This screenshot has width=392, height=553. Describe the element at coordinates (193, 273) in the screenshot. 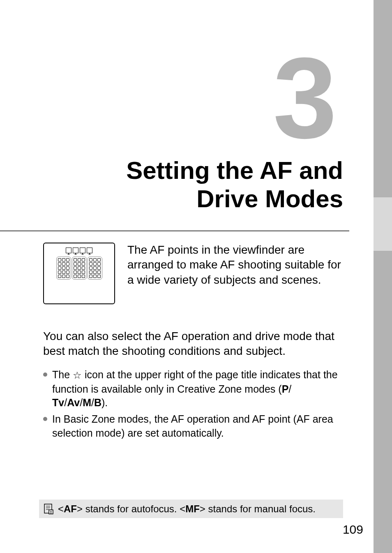

I see `viewfinder-row: The AF points in the viewfinder are arra…` at that location.